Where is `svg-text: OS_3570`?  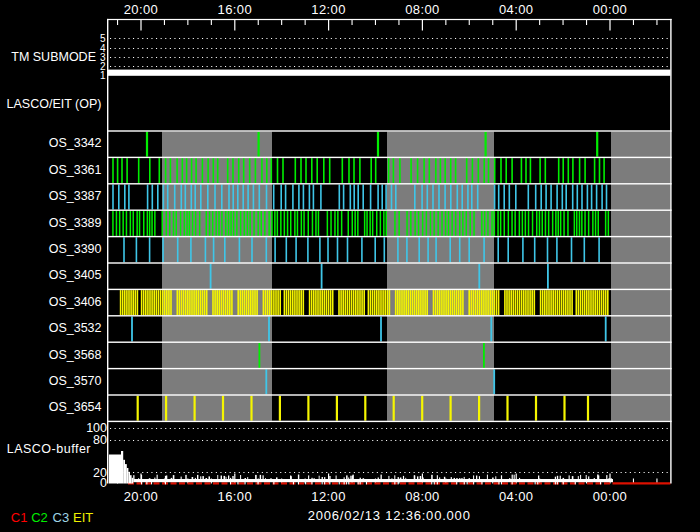
svg-text: OS_3570 is located at coordinates (76, 381).